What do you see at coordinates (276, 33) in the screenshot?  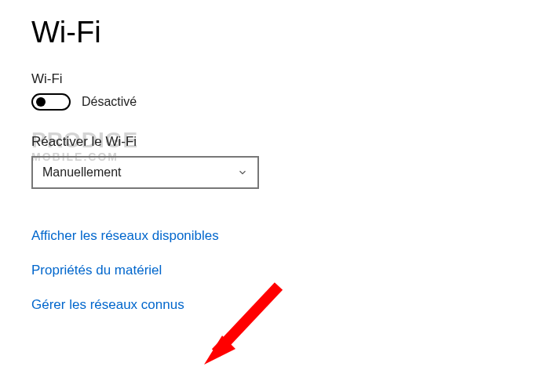 I see `page-title: Wi-Fi` at bounding box center [276, 33].